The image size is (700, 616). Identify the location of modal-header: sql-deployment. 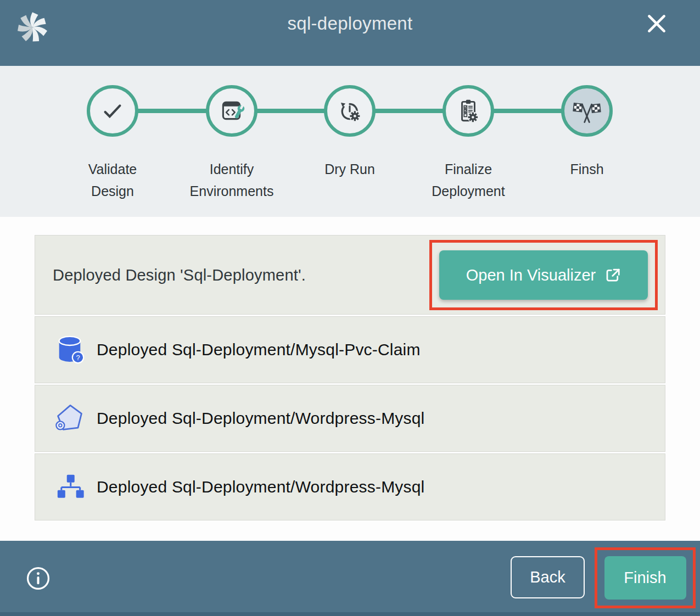
(350, 33).